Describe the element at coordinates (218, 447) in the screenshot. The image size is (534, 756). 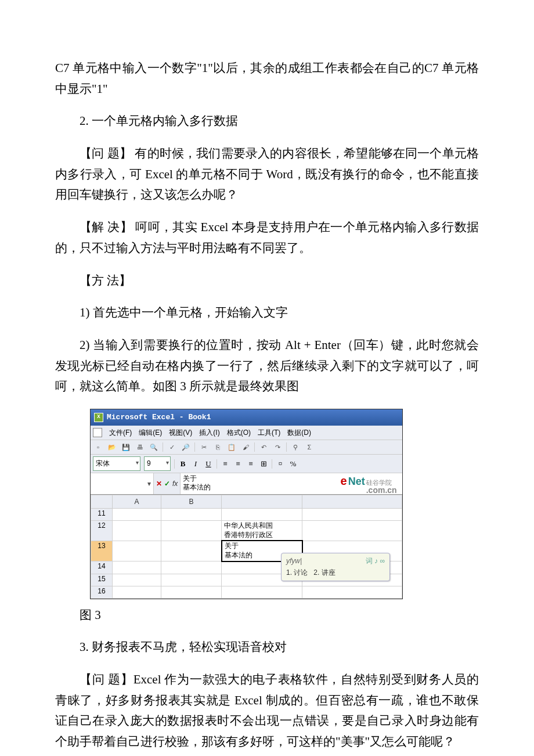
I see `copy-icon: ⎘` at that location.